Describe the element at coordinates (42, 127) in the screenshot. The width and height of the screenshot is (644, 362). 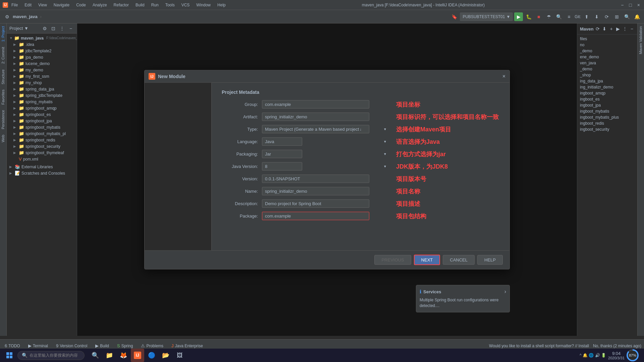
I see `tree-springboot-mybatis: ▶ 📁 springboot_mybatis` at that location.